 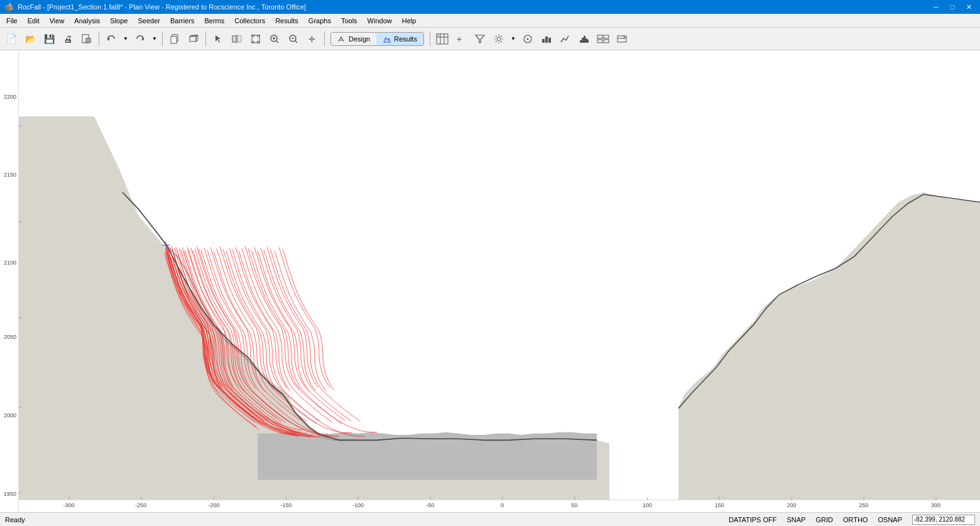 What do you see at coordinates (499, 39) in the screenshot?
I see `settings-button` at bounding box center [499, 39].